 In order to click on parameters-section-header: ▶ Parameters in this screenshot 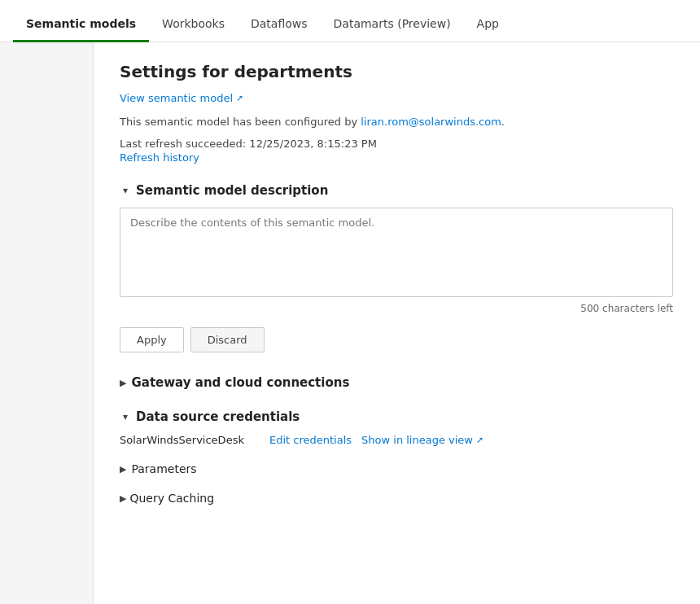, I will do `click(397, 469)`.